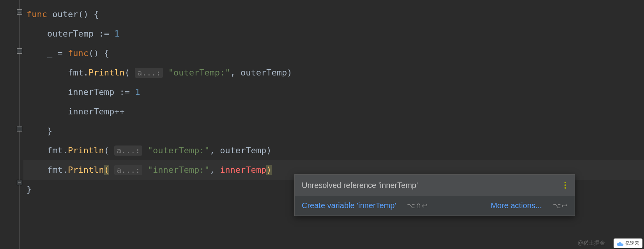  Describe the element at coordinates (632, 244) in the screenshot. I see `watermark-text: 亿速云` at that location.